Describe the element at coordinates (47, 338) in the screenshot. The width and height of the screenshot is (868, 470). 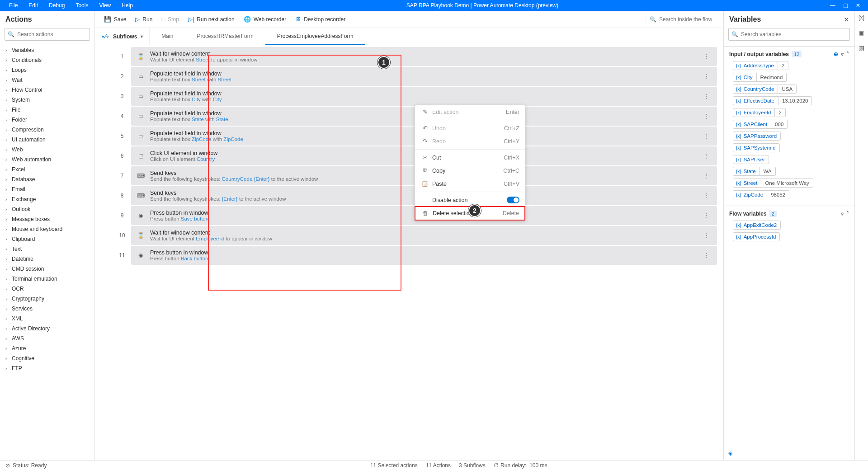
I see `action-category: ›AWS` at that location.